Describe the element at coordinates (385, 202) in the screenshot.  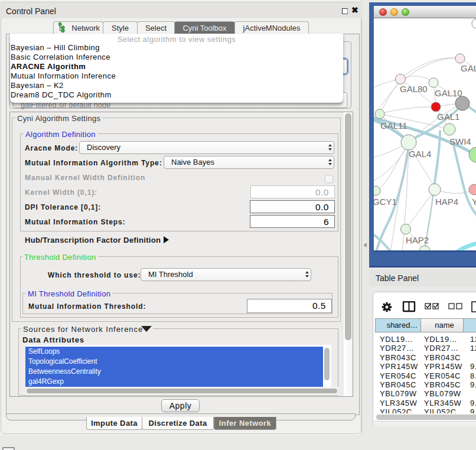
I see `svg-text: GCY1` at that location.